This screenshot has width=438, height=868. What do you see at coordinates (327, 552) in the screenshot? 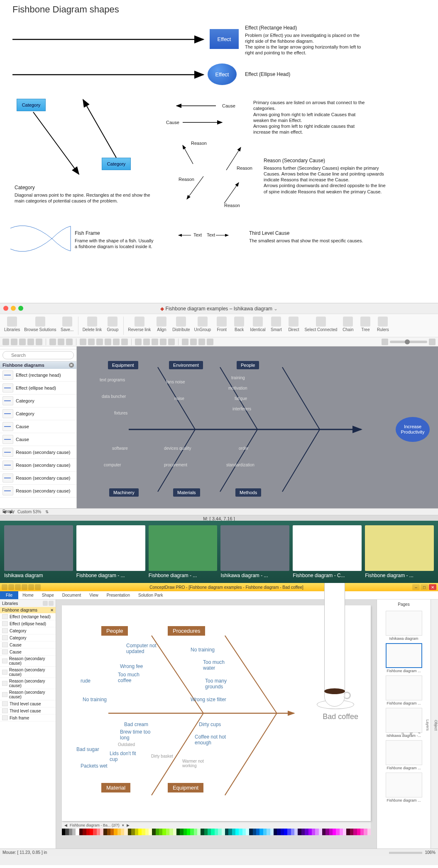
I see `template-thumb: Fishbone diagram - C...` at bounding box center [327, 552].